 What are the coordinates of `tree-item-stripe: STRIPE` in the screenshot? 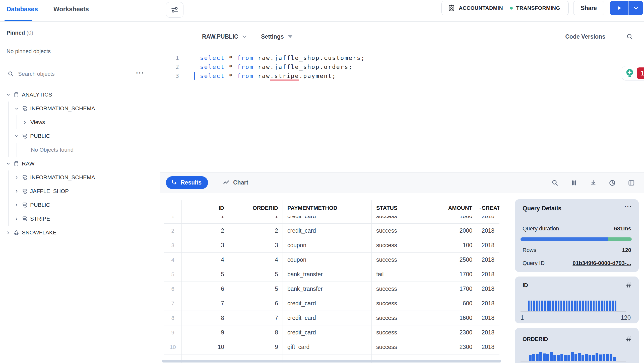 It's located at (80, 219).